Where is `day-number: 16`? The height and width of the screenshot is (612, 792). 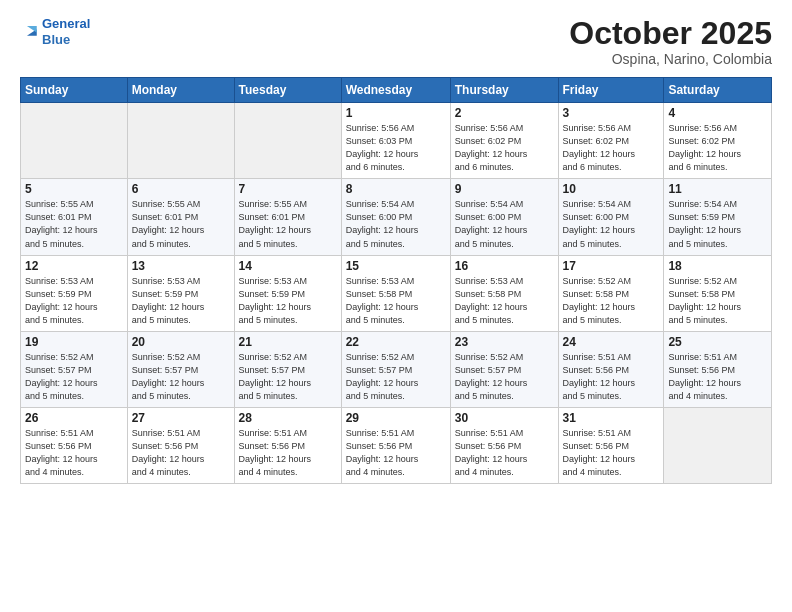 day-number: 16 is located at coordinates (504, 266).